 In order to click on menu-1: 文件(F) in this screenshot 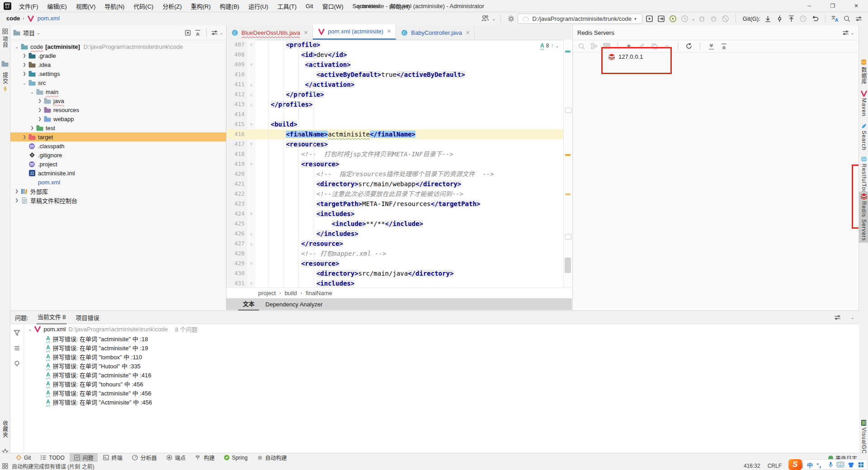, I will do `click(29, 6)`.